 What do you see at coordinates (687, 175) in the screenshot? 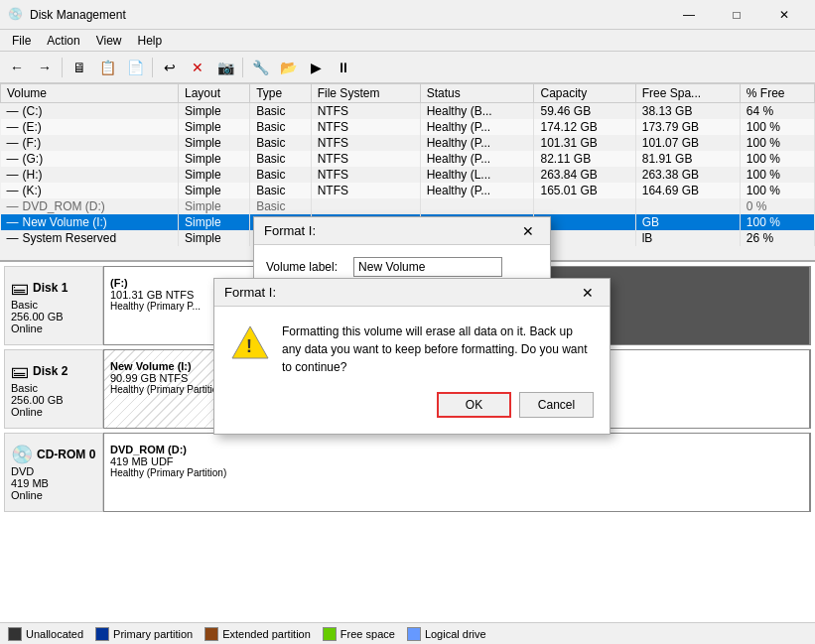
I see `table-cell: 263.38 GB` at bounding box center [687, 175].